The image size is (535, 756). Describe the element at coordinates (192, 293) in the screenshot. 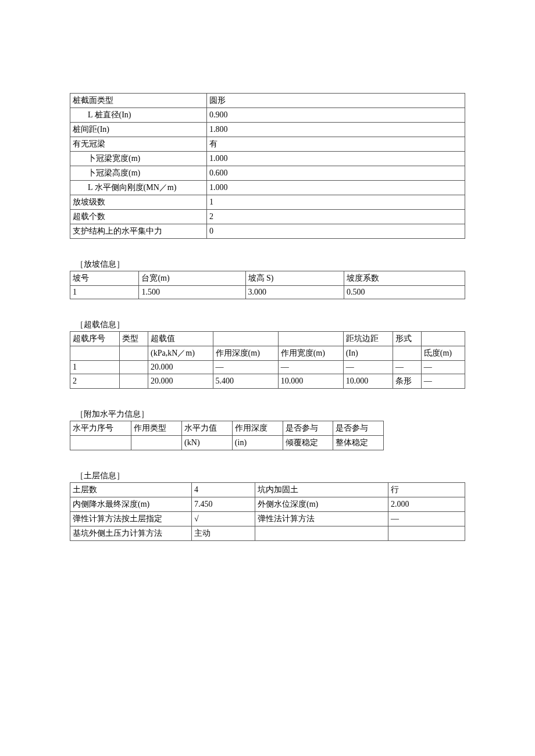

I see `cell: 1.500` at that location.